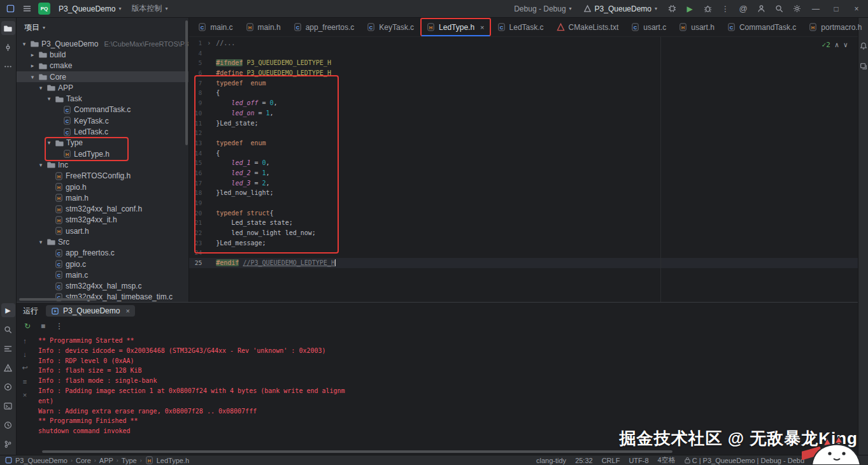  Describe the element at coordinates (27, 9) in the screenshot. I see `main-menu-icon` at that location.